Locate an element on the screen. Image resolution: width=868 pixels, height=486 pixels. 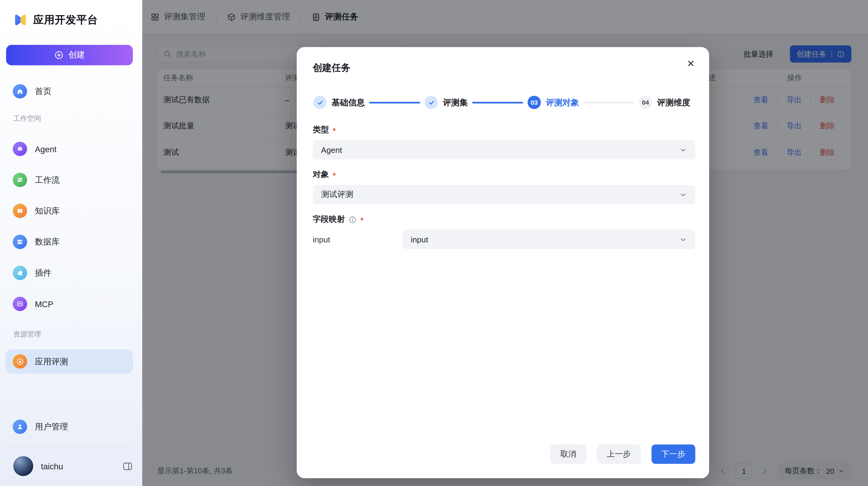
type-field-label: 类型 * is located at coordinates (504, 130).